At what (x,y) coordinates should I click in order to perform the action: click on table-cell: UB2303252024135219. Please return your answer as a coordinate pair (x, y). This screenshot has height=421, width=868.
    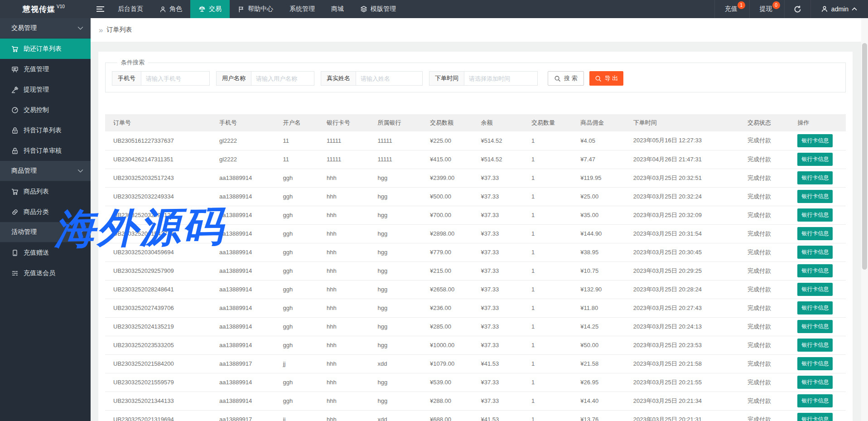
    Looking at the image, I should click on (158, 326).